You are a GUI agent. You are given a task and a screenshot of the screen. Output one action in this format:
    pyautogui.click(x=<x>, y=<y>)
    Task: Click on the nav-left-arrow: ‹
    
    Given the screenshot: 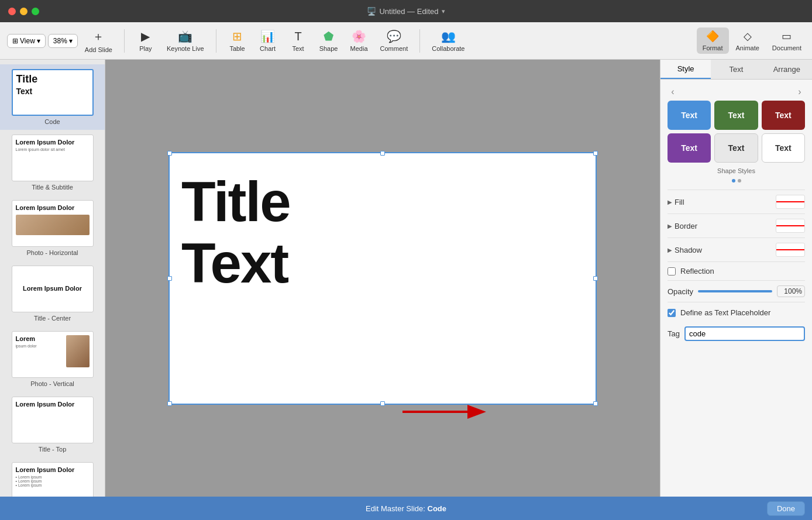 What is the action you would take?
    pyautogui.click(x=673, y=92)
    